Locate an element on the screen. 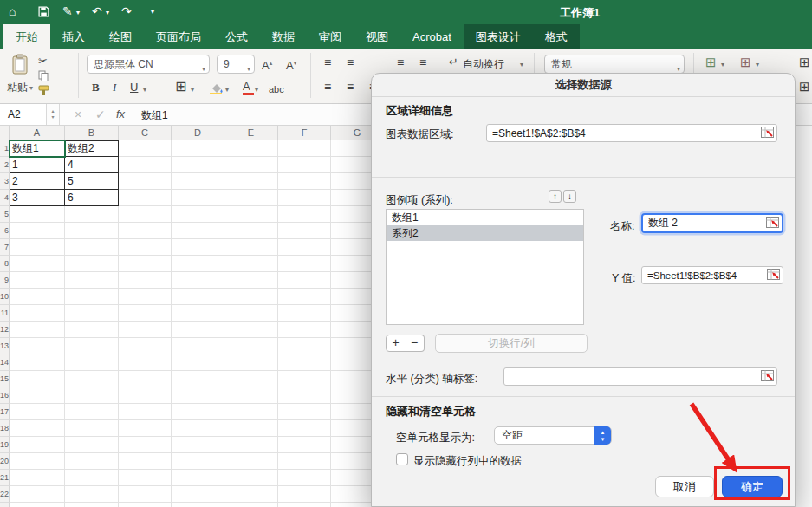 Image resolution: width=812 pixels, height=507 pixels. cell-D3 is located at coordinates (198, 182).